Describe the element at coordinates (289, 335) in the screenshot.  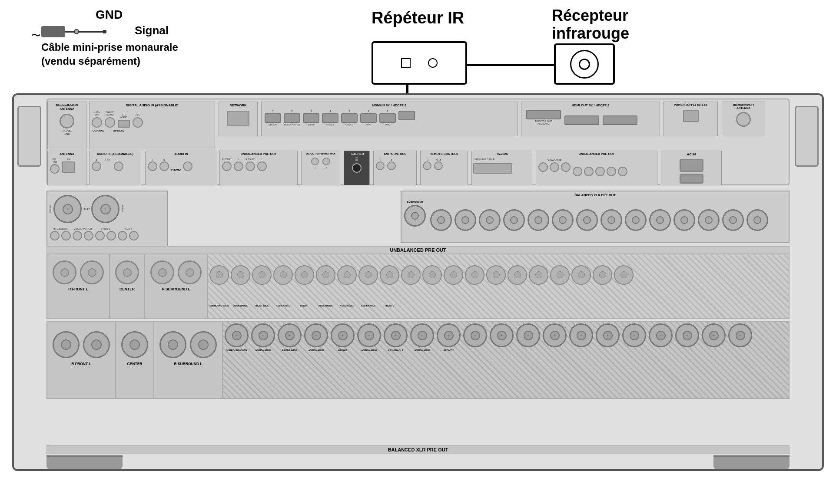
I see `assign-bot-3: +` at that location.